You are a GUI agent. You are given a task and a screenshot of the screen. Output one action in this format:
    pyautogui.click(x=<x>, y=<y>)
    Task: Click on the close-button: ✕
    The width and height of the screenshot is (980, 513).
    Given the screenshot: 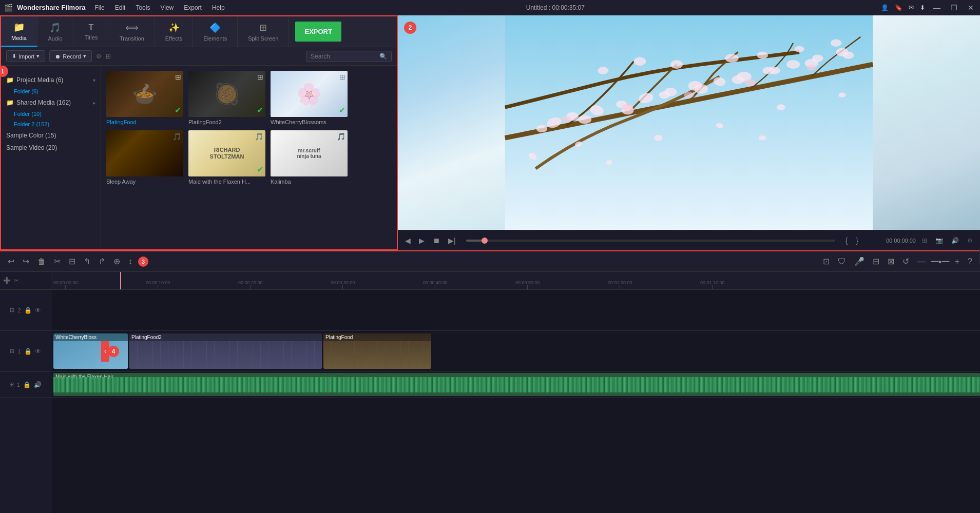 What is the action you would take?
    pyautogui.click(x=971, y=8)
    